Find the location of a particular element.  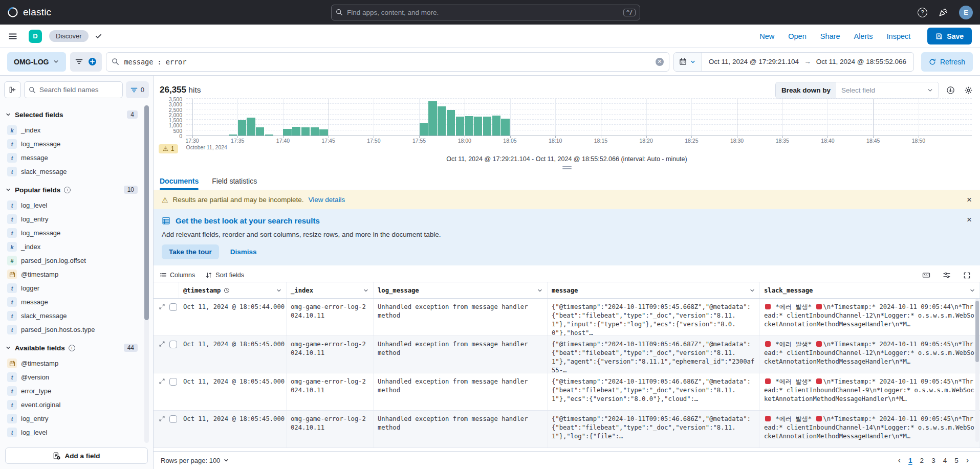

keyboard-shortcuts-icon is located at coordinates (926, 275).